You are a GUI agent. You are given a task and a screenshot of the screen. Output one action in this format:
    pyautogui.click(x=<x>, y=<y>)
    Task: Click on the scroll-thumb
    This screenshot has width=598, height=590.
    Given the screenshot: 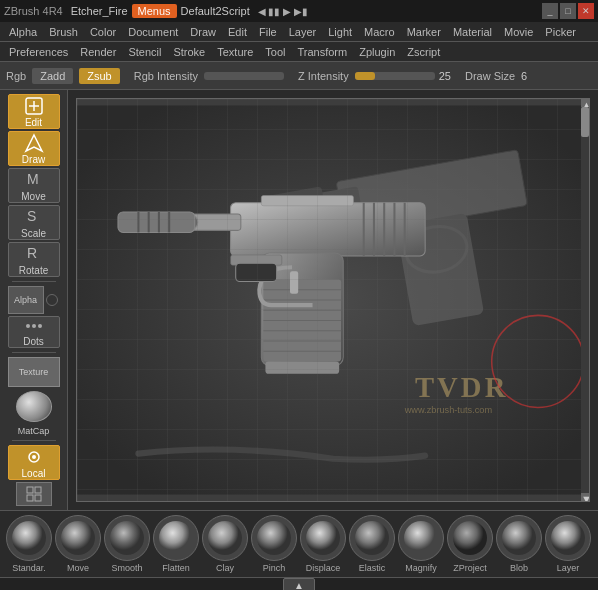 What is the action you would take?
    pyautogui.click(x=585, y=122)
    